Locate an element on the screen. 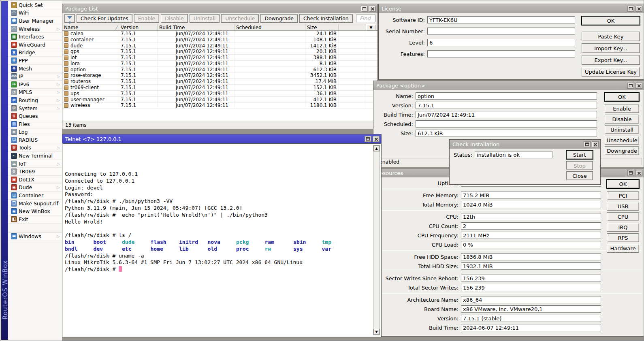  rps-button: RPS is located at coordinates (623, 238).